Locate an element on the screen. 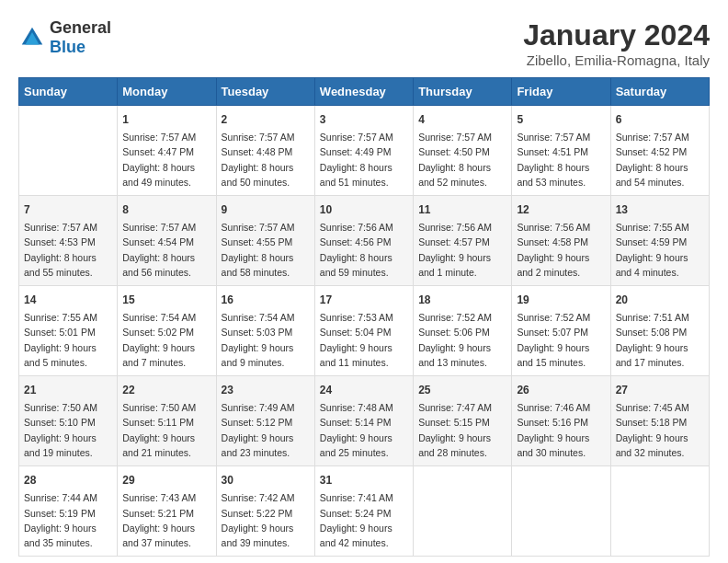  day-number: 31 is located at coordinates (364, 480).